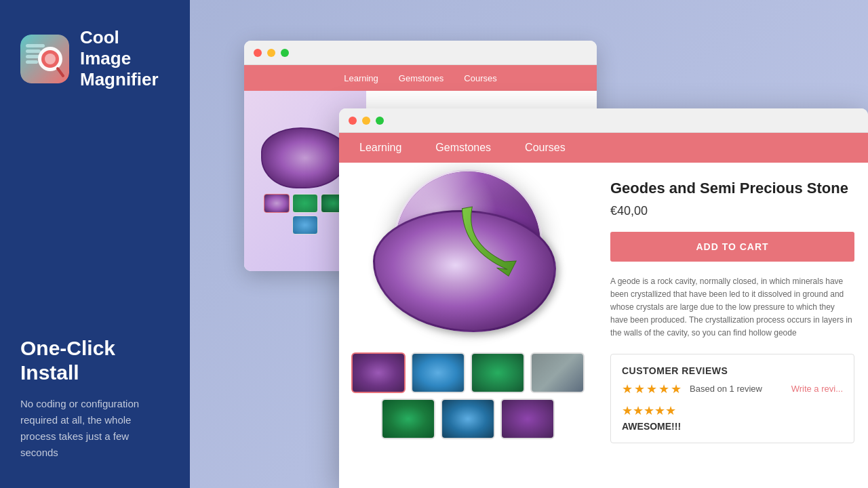 Image resolution: width=868 pixels, height=488 pixels. Describe the element at coordinates (726, 389) in the screenshot. I see `review-count: Based on 1 review` at that location.